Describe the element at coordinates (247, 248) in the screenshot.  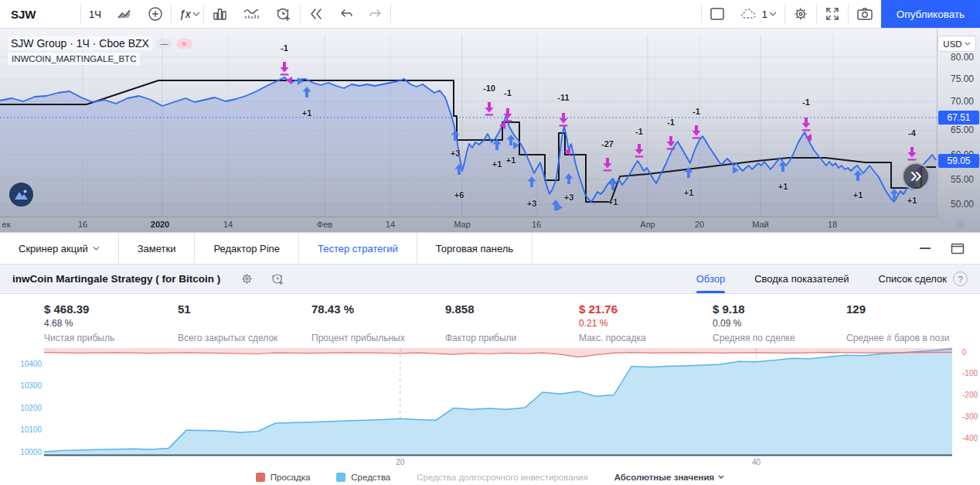
I see `tab-редактор-pine: Редактор Pine` at that location.